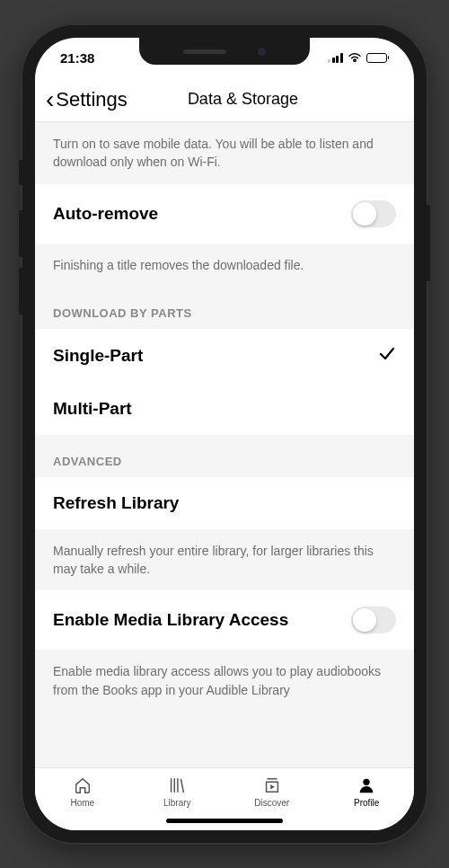 The height and width of the screenshot is (868, 449). Describe the element at coordinates (224, 265) in the screenshot. I see `auto-remove-desc: Finishing a title removes the downloaded…` at that location.